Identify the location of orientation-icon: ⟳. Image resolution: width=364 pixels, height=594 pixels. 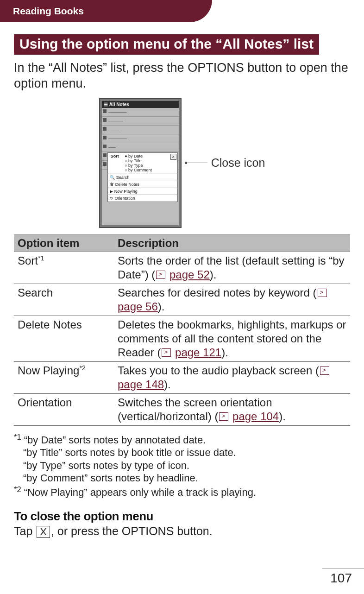
(112, 198).